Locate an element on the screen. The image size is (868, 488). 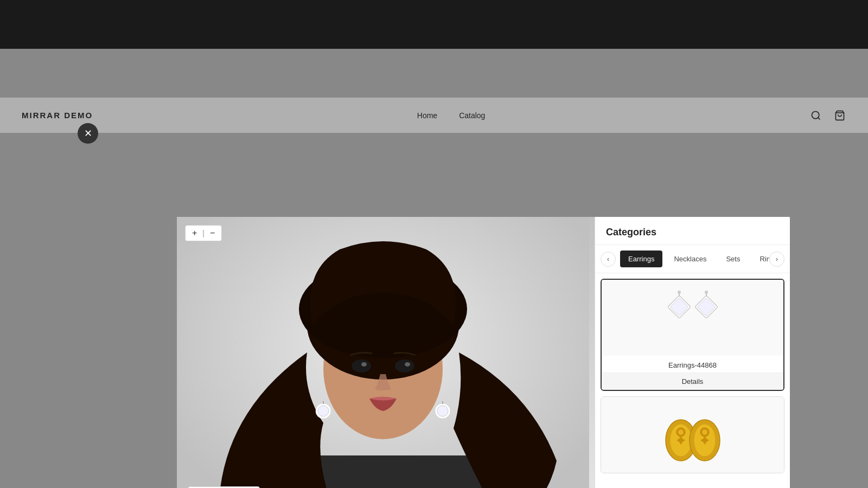
navbar-actions is located at coordinates (828, 115).